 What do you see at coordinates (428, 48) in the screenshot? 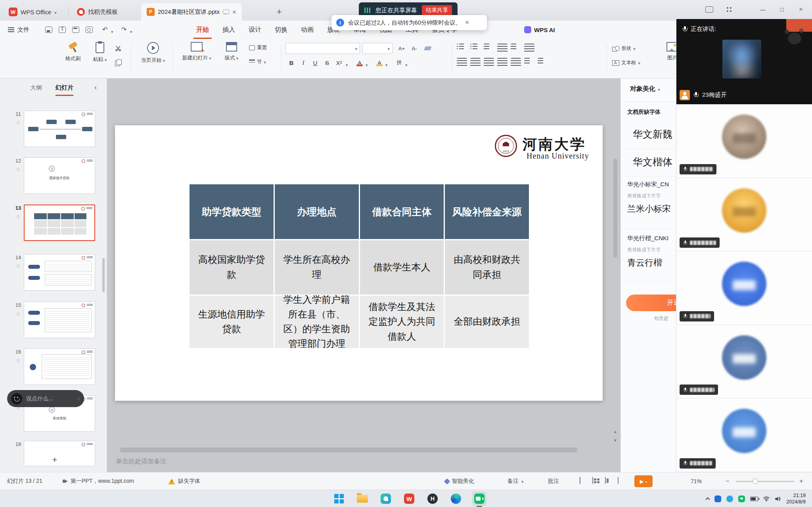
I see `clear-format-button` at bounding box center [428, 48].